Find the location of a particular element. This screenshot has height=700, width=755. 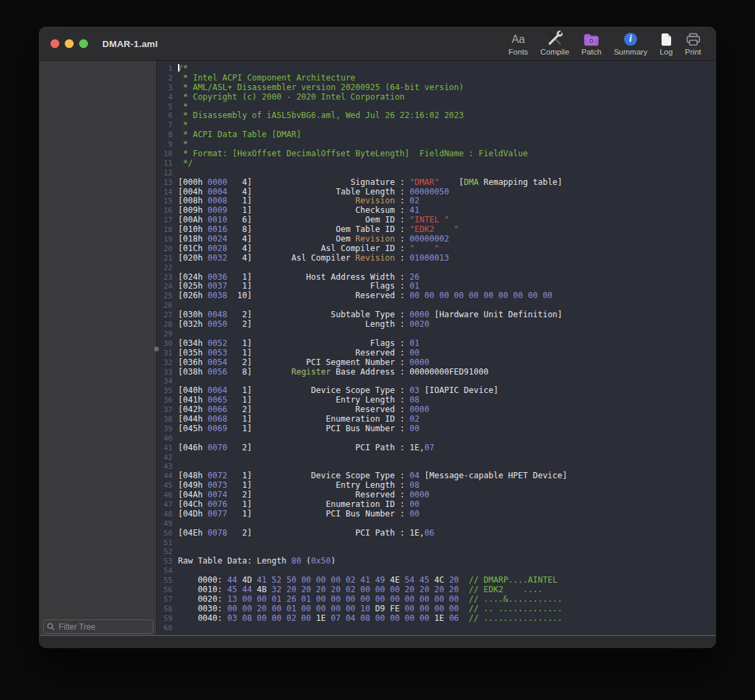

close-button is located at coordinates (55, 44).